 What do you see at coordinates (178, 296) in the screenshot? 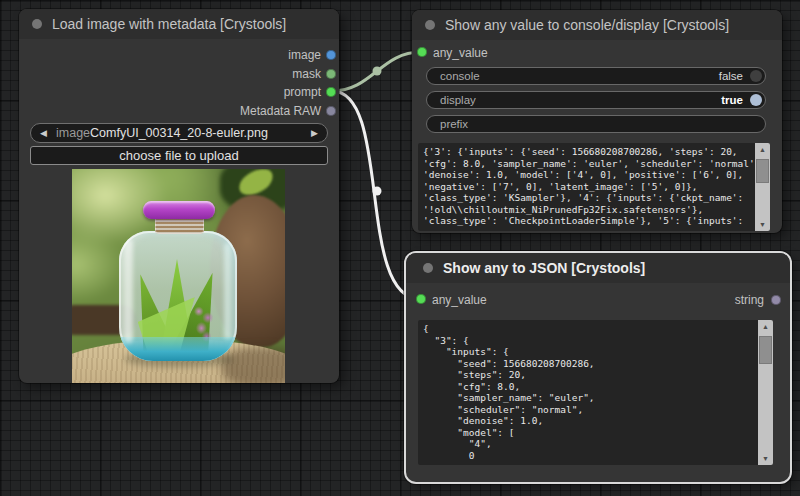
I see `preview-glass-jar` at bounding box center [178, 296].